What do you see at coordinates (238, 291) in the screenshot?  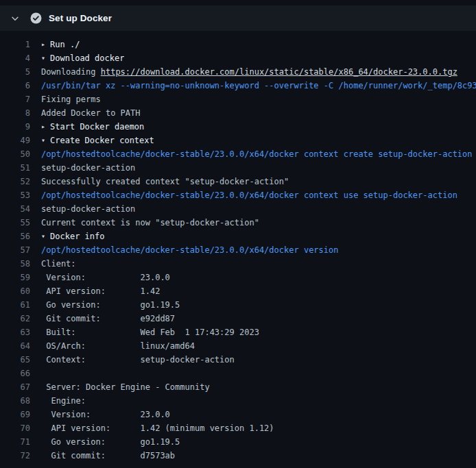 I see `log-line: 60 API version: 1.42` at bounding box center [238, 291].